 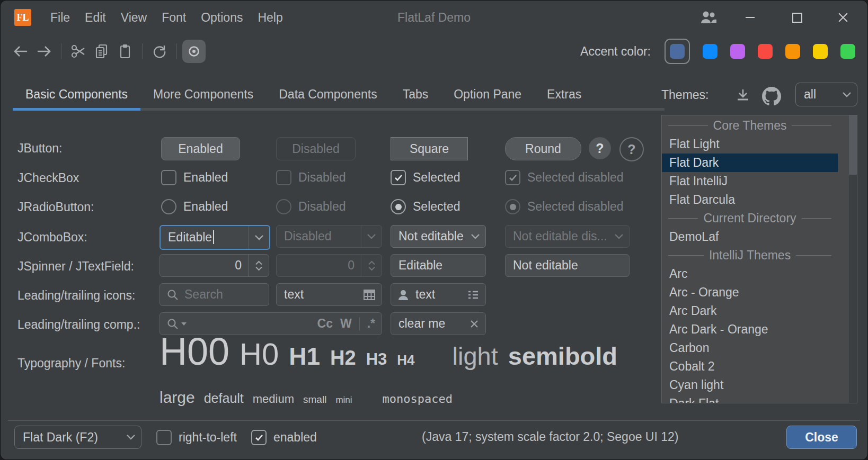 What do you see at coordinates (398, 178) in the screenshot?
I see `checkbox-box` at bounding box center [398, 178].